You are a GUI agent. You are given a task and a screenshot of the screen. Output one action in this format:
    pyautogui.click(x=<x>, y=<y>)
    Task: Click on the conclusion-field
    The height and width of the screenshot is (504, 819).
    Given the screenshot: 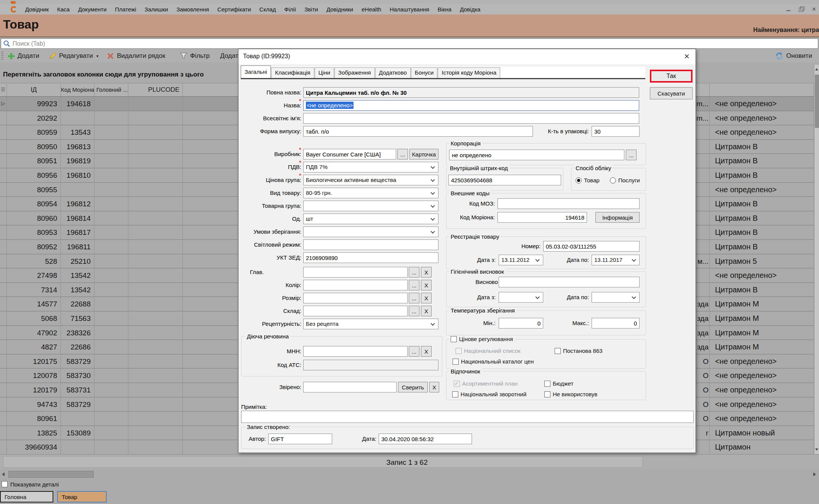 What is the action you would take?
    pyautogui.click(x=569, y=282)
    